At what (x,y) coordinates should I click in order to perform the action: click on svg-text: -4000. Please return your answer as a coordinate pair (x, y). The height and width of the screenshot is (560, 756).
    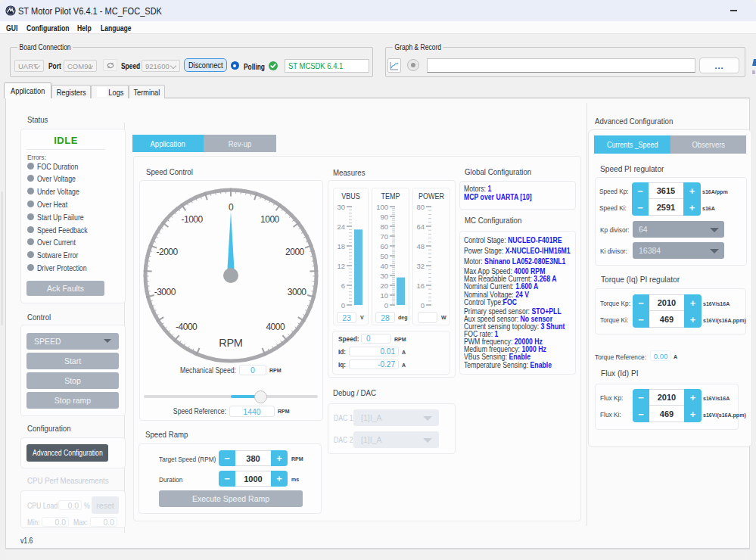
    Looking at the image, I should click on (186, 327).